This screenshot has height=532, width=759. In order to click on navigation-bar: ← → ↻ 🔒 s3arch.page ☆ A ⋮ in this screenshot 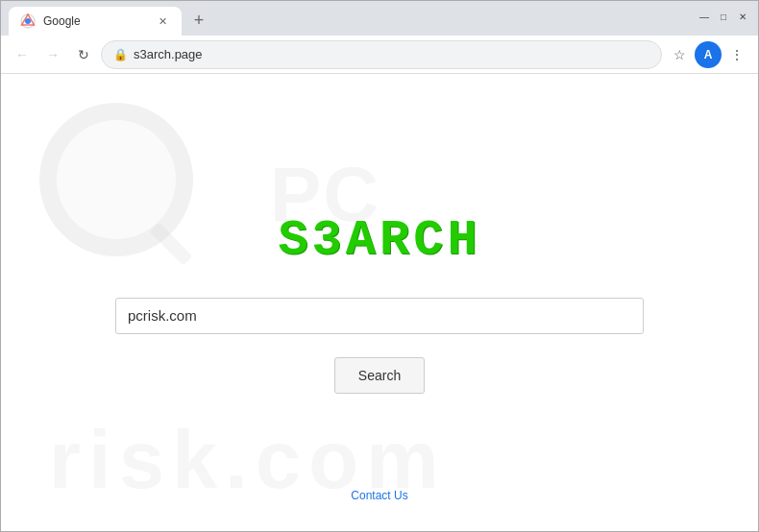, I will do `click(380, 55)`.